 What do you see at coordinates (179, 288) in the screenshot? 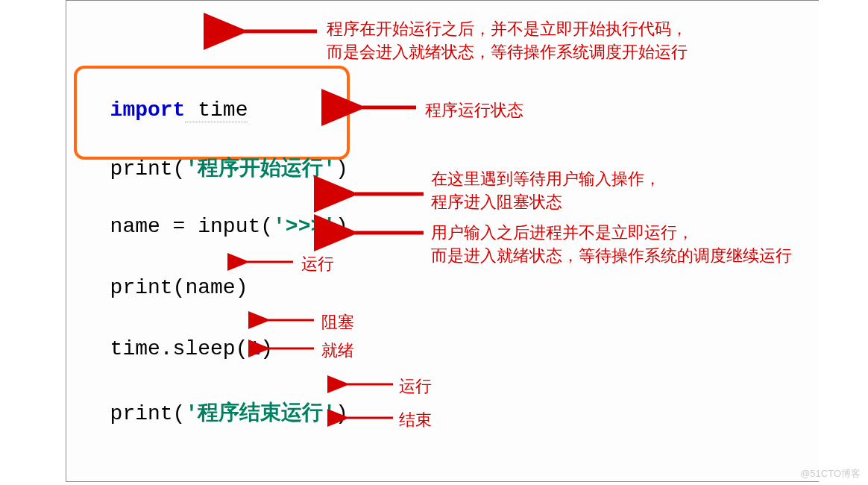
I see `print-name: print(name)` at bounding box center [179, 288].